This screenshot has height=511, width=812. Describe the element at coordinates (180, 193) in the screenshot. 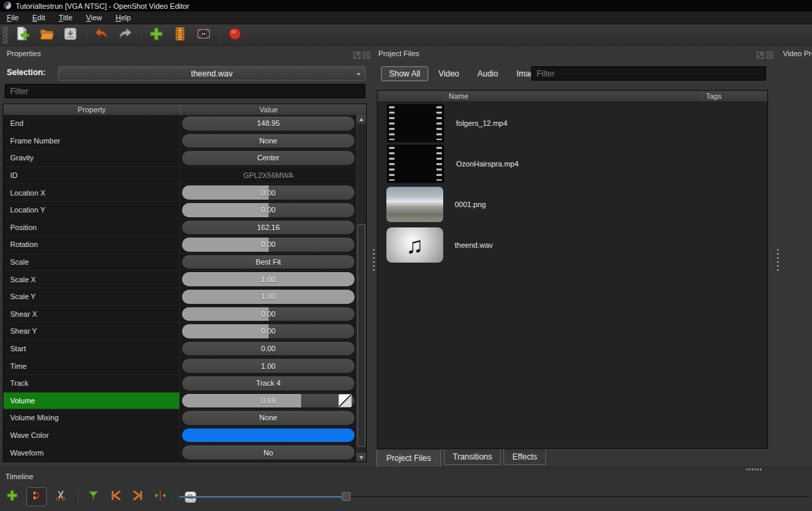

I see `property-row-location-x: Location X0.00` at that location.